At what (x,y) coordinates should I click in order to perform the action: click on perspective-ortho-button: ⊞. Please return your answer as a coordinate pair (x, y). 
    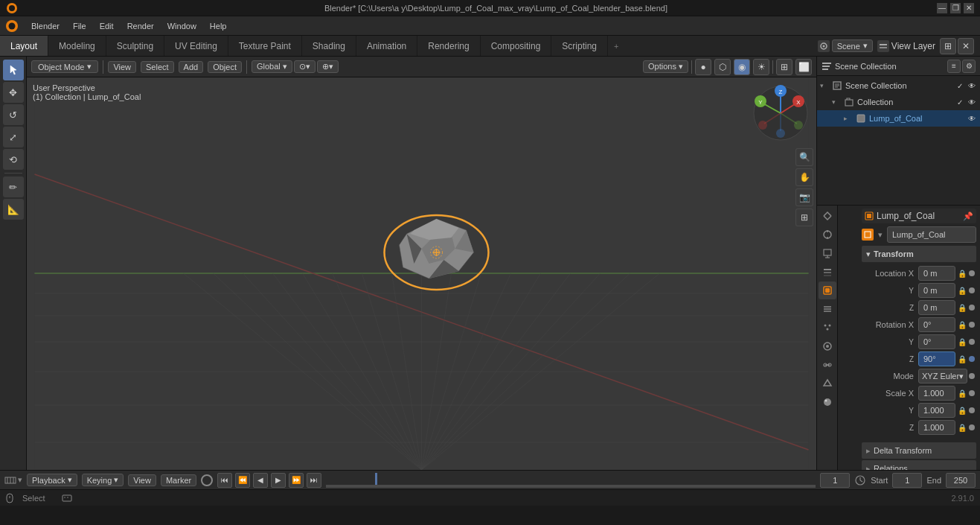
    Looking at the image, I should click on (804, 217).